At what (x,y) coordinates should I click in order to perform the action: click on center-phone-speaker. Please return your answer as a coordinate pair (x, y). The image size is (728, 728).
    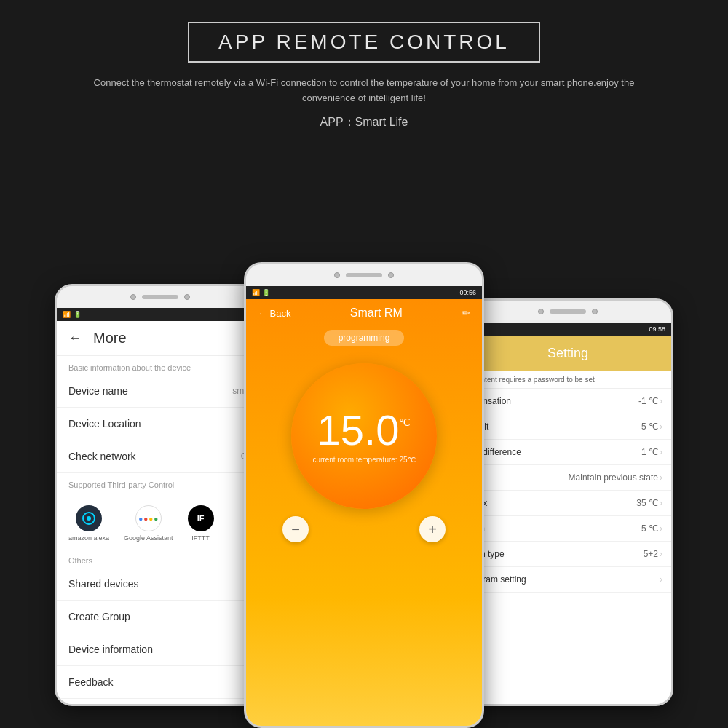
    Looking at the image, I should click on (364, 275).